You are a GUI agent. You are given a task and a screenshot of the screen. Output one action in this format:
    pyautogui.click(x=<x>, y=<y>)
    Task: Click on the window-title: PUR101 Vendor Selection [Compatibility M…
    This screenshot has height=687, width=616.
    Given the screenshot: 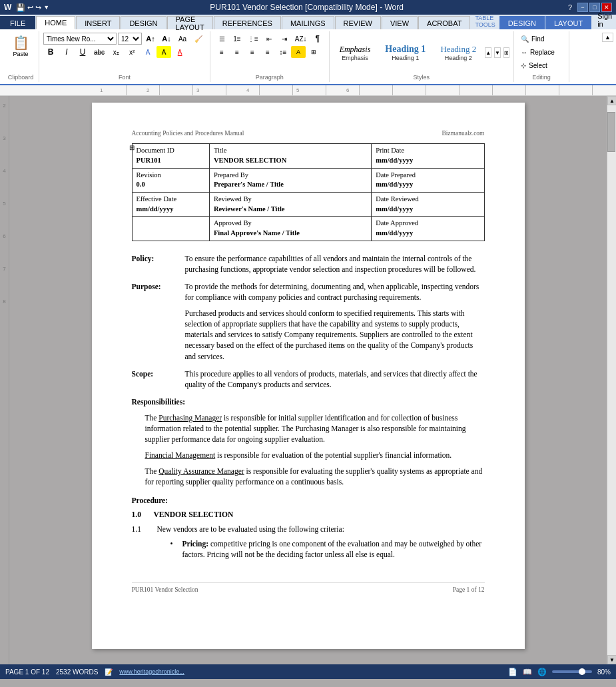 What is the action you would take?
    pyautogui.click(x=306, y=7)
    